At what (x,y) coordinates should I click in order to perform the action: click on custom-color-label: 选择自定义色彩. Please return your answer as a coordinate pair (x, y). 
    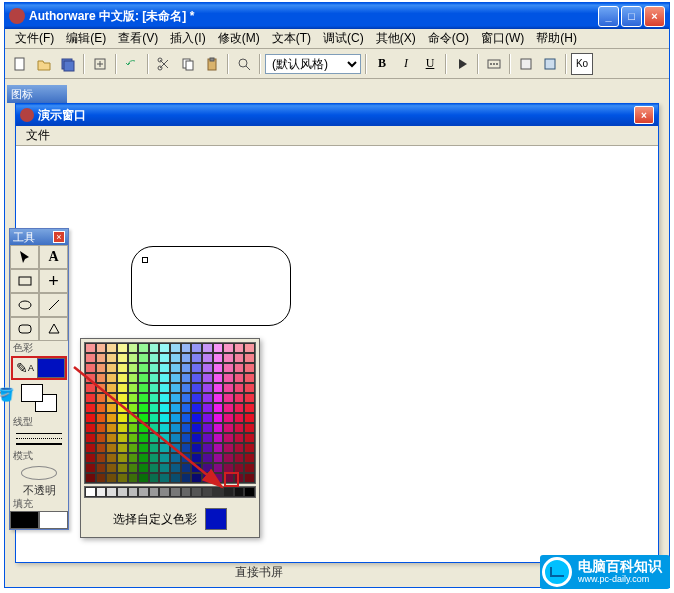
    Looking at the image, I should click on (155, 520).